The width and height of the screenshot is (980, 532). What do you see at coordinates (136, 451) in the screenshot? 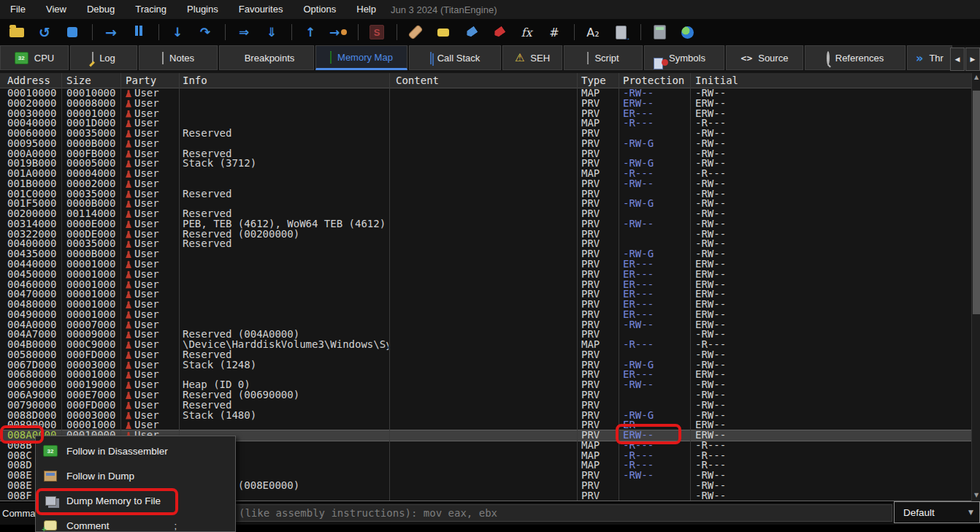
I see `menu-item-disassembler: 32Follow in Disassembler` at bounding box center [136, 451].